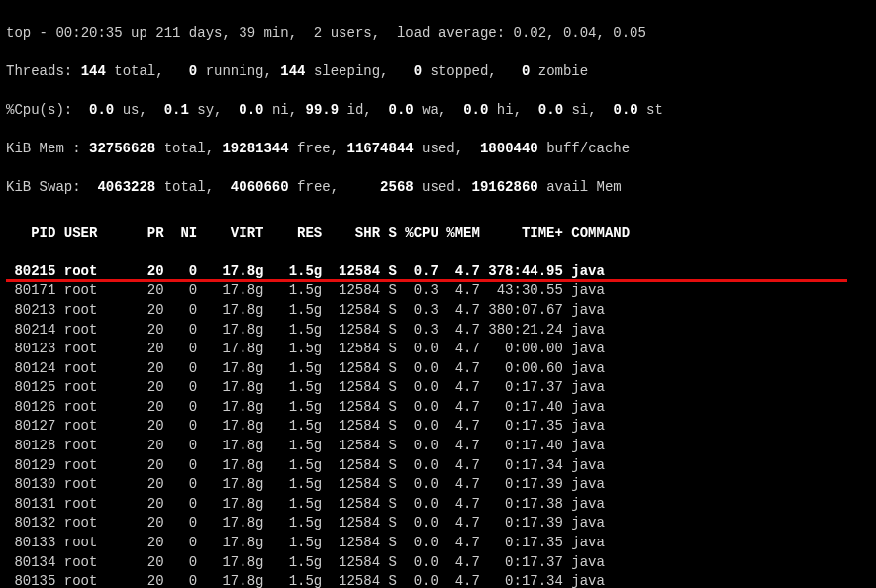 The image size is (876, 588). Describe the element at coordinates (31, 33) in the screenshot. I see `top-prefix: top -` at that location.